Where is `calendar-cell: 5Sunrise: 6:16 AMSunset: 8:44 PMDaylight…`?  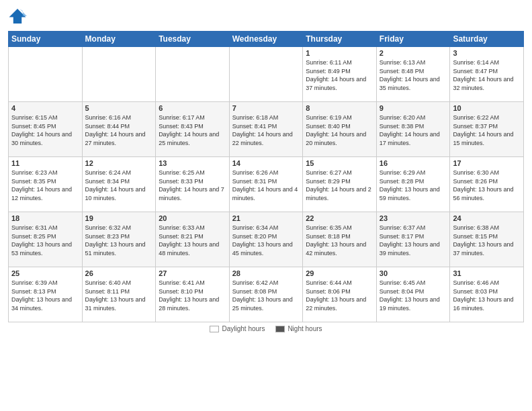 calendar-cell: 5Sunrise: 6:16 AMSunset: 8:44 PMDaylight… is located at coordinates (119, 130).